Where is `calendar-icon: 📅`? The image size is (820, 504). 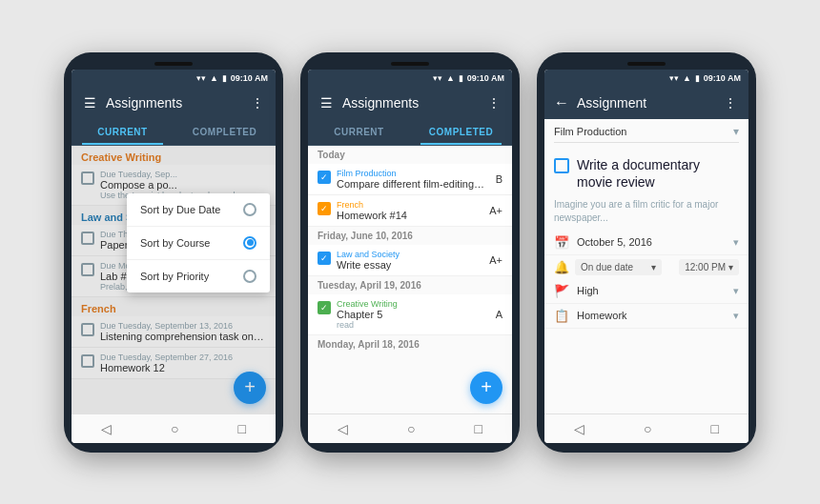 calendar-icon: 📅 is located at coordinates (562, 242).